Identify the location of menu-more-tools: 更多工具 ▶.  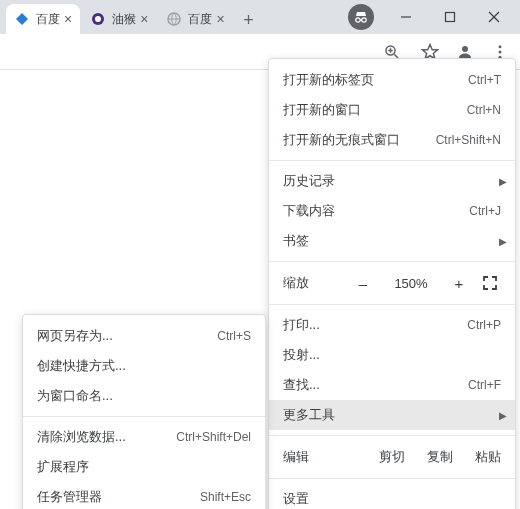
(392, 415).